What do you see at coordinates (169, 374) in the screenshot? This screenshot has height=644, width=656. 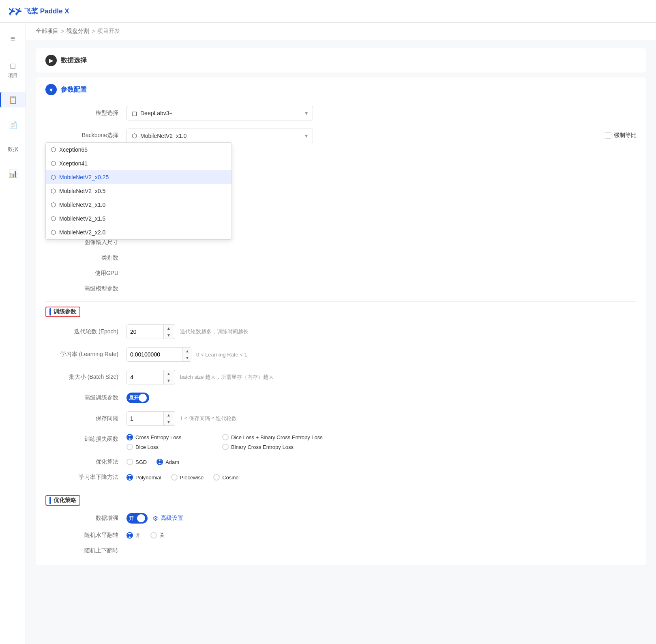 I see `batch-increment: ▲` at bounding box center [169, 374].